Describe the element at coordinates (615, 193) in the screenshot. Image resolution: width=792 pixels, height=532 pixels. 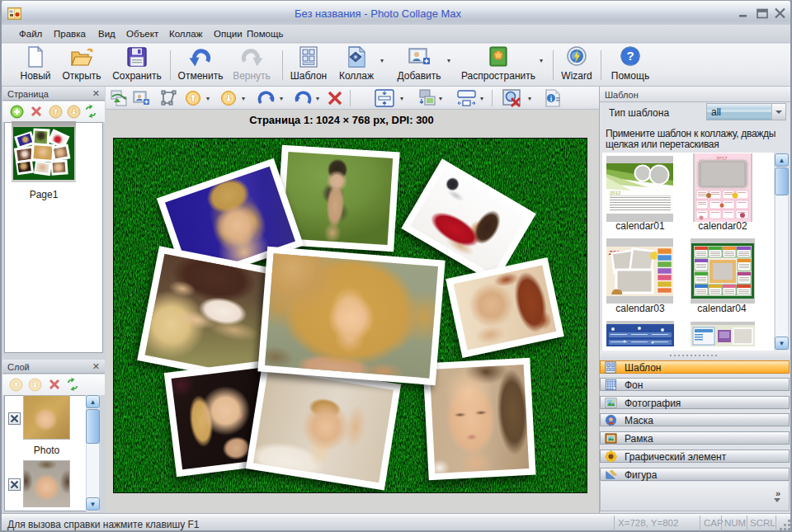
I see `svg-text: 2012` at that location.